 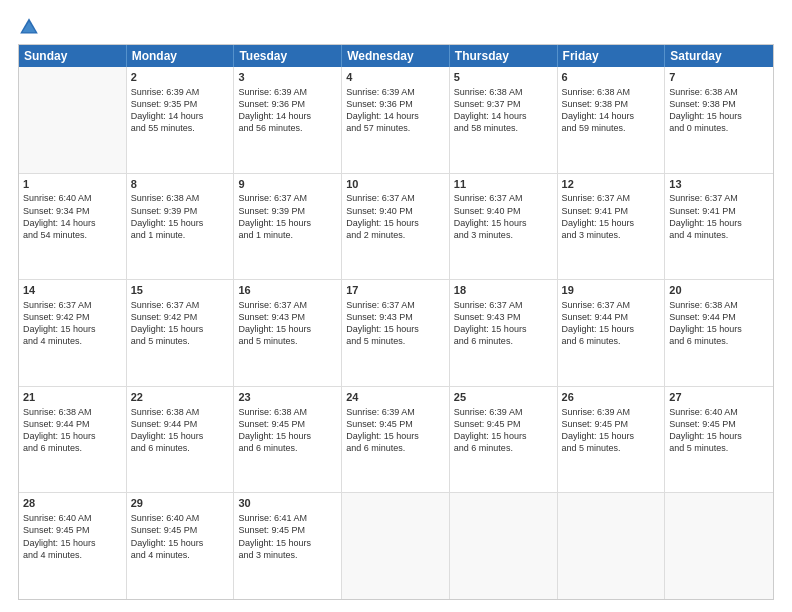 I want to click on calendar-cell: 11Sunrise: 6:37 AMSunset: 9:40 PMDayligh…, so click(x=504, y=227).